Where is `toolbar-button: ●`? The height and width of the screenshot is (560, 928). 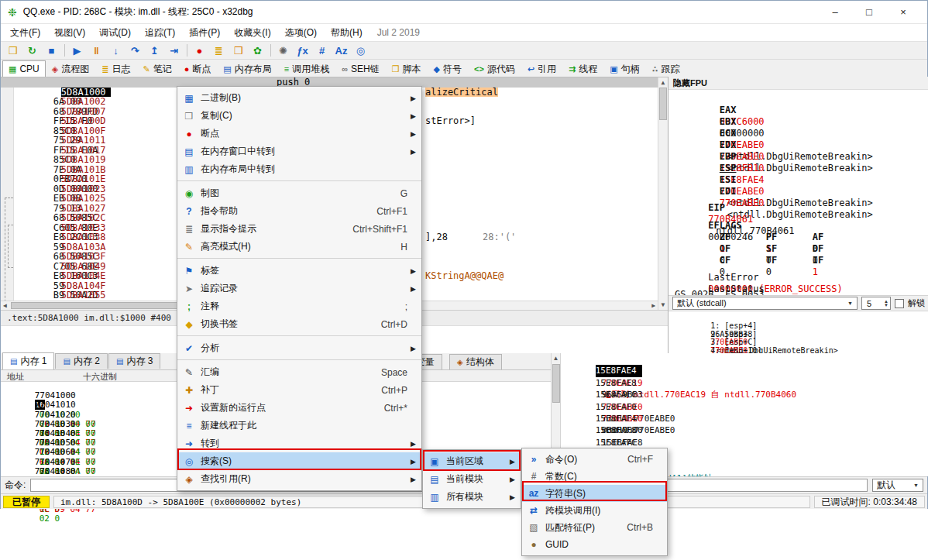
toolbar-button: ● is located at coordinates (200, 50).